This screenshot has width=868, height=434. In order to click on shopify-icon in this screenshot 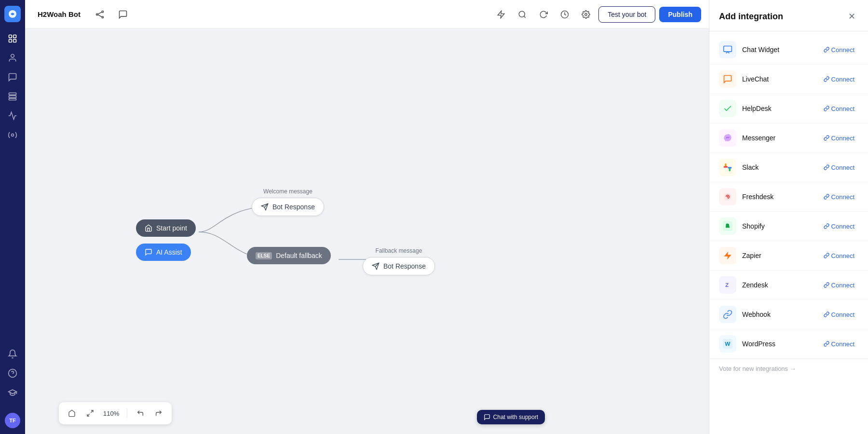, I will do `click(728, 226)`.